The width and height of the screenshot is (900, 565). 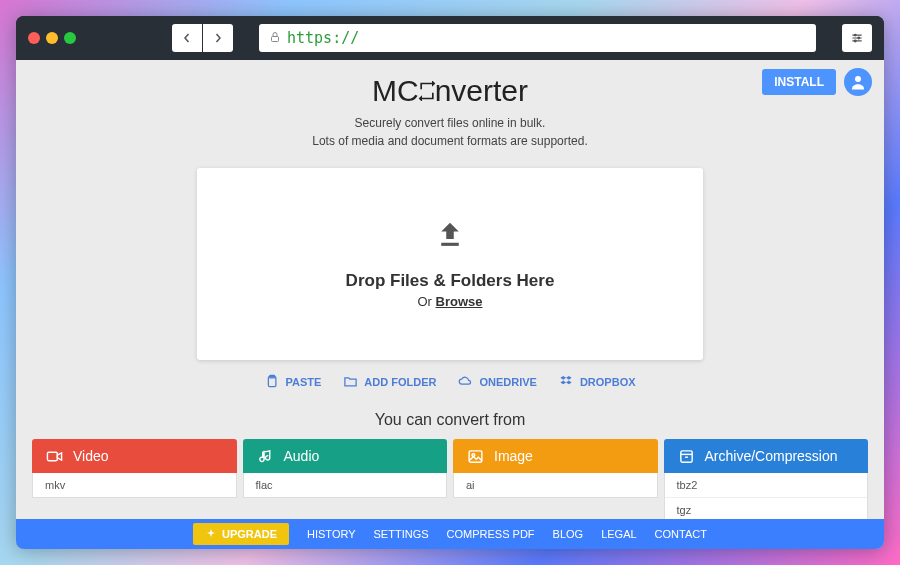 What do you see at coordinates (450, 534) in the screenshot?
I see `footer-bar: UPGRADE HISTORY SETTINGS COMPRESS PDF BL…` at bounding box center [450, 534].